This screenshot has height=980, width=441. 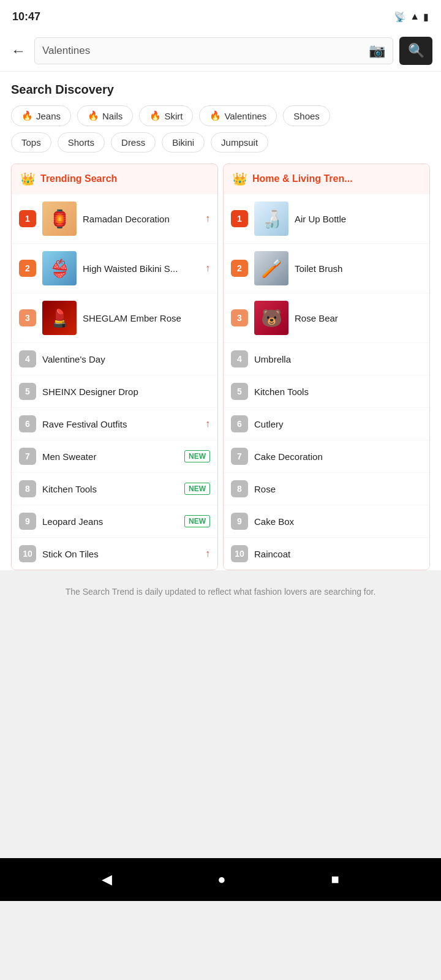 What do you see at coordinates (173, 116) in the screenshot?
I see `tag-skirt-label: Skirt` at bounding box center [173, 116].